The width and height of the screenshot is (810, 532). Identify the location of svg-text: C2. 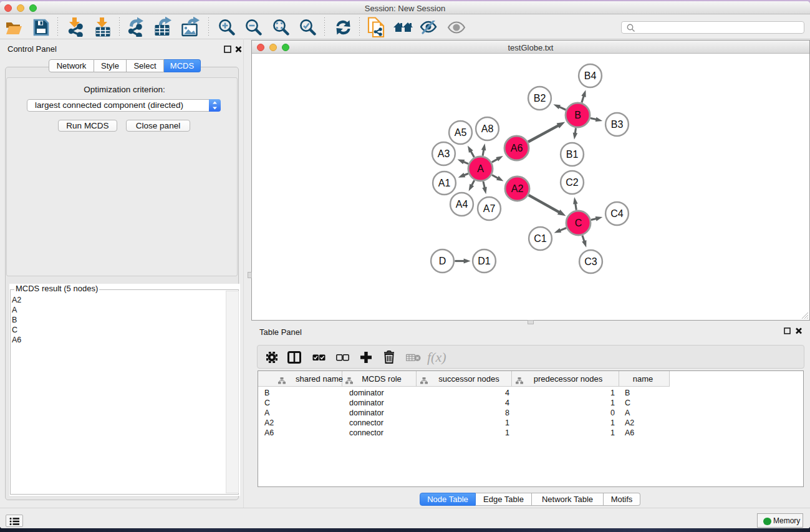
(572, 182).